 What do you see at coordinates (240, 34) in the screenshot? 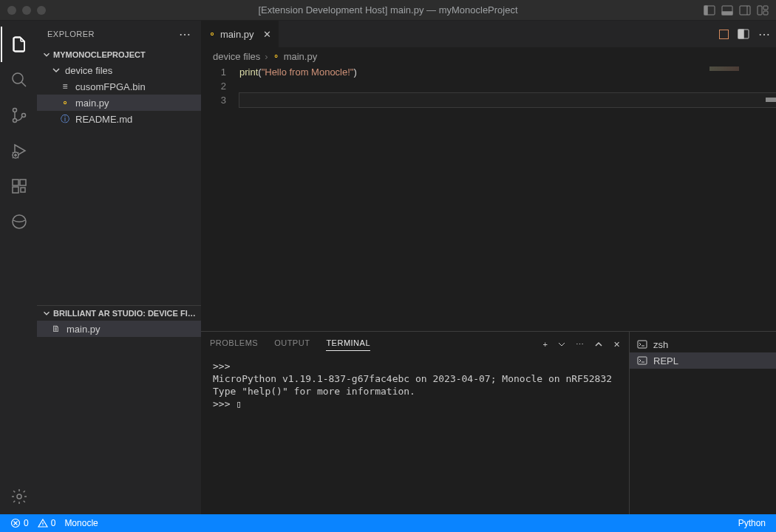
I see `tab-main-py: ⚬ main.py ✕` at bounding box center [240, 34].